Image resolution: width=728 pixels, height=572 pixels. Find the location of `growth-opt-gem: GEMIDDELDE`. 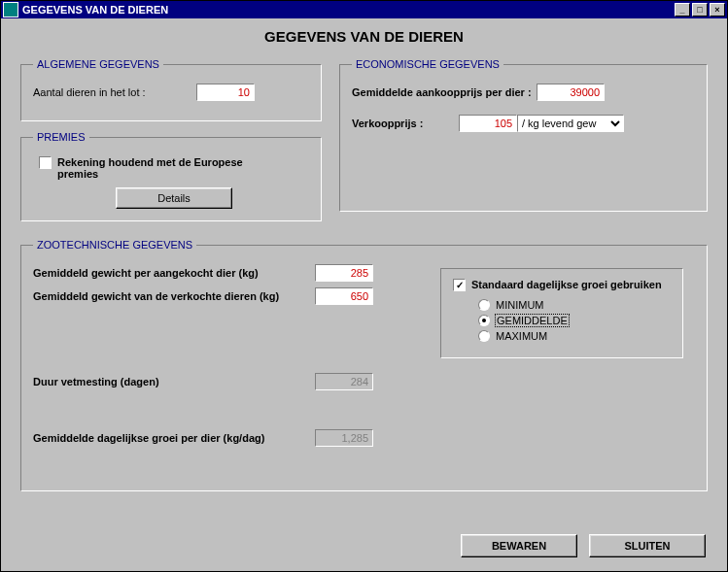

growth-opt-gem: GEMIDDELDE is located at coordinates (533, 320).